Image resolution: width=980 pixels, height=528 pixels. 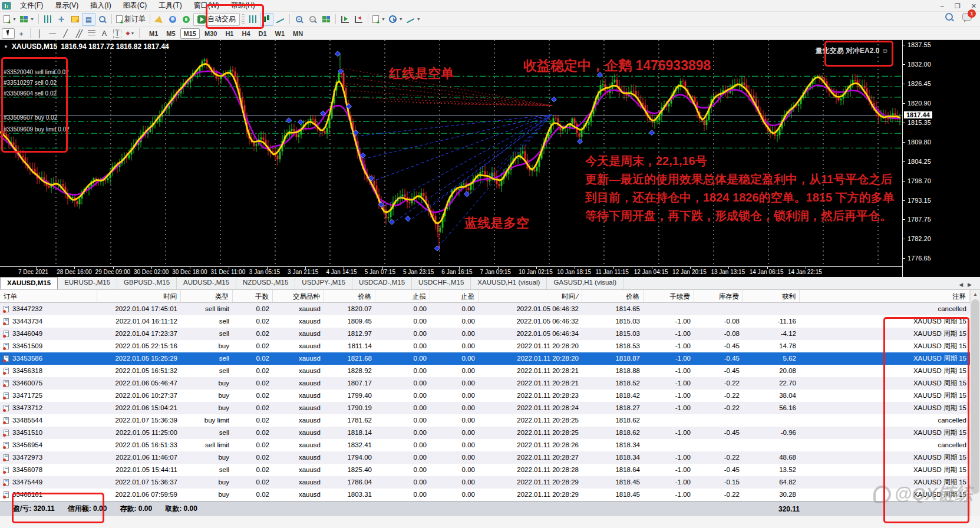 I want to click on candlestick-chart-button, so click(x=266, y=19).